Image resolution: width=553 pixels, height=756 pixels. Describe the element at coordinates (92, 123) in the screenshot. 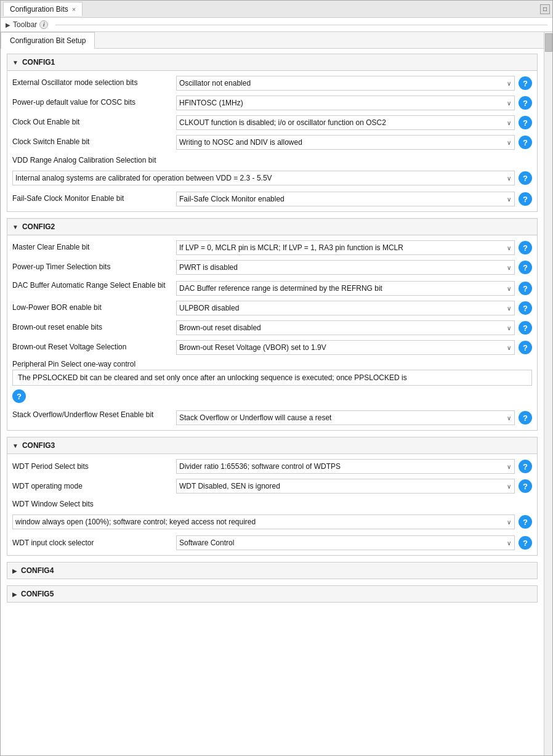

I see `clkout-label: Clock Out Enable bit` at that location.